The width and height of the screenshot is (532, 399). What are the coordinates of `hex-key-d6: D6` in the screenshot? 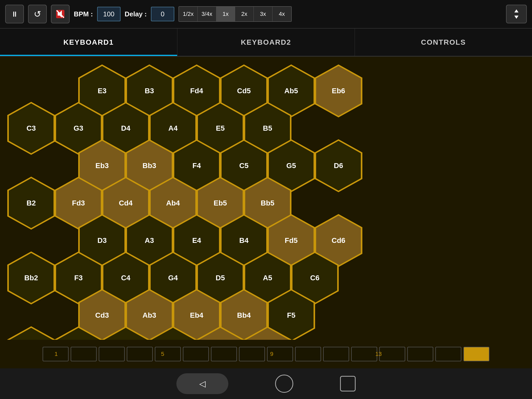 It's located at (338, 166).